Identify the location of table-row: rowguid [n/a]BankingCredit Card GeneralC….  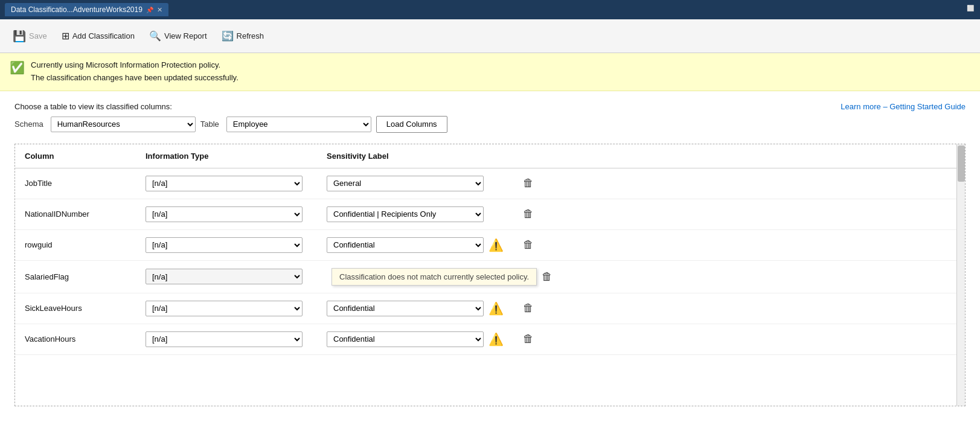
(490, 245).